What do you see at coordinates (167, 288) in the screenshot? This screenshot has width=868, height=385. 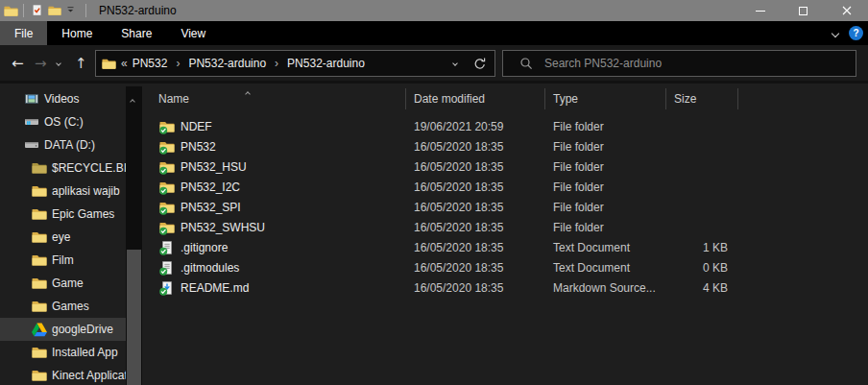 I see `markdown-synced-icon` at bounding box center [167, 288].